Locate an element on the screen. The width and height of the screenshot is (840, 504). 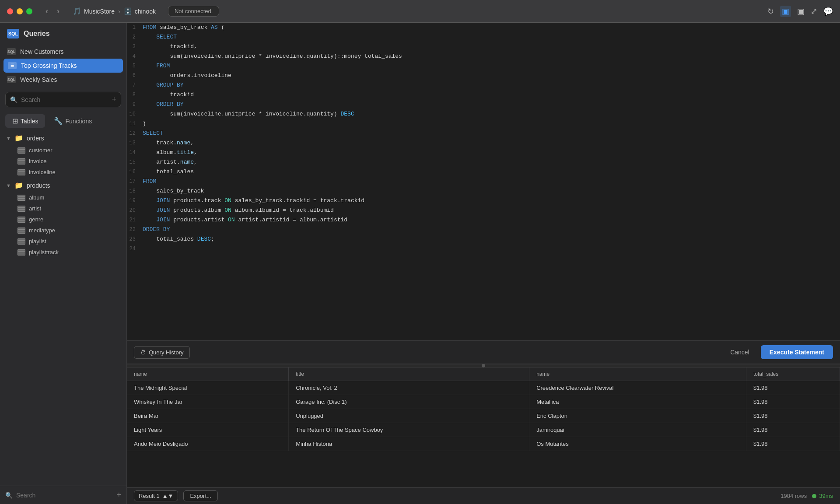
queries-label: Queries is located at coordinates (37, 34).